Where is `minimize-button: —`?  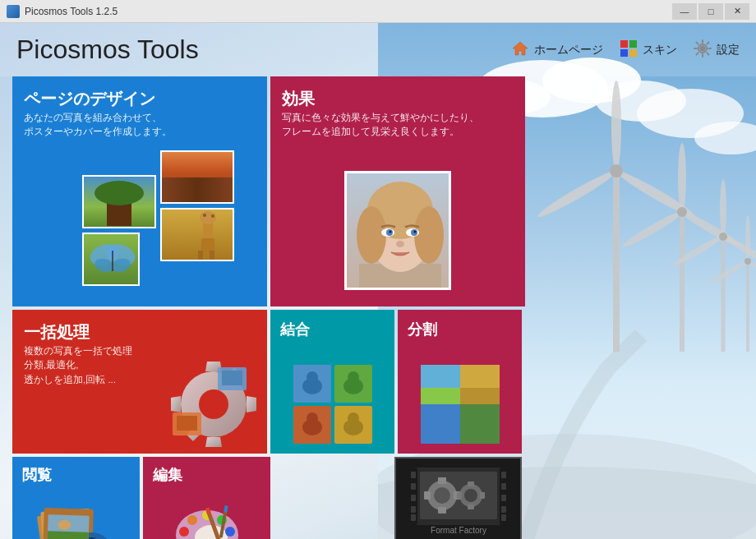 minimize-button: — is located at coordinates (685, 12).